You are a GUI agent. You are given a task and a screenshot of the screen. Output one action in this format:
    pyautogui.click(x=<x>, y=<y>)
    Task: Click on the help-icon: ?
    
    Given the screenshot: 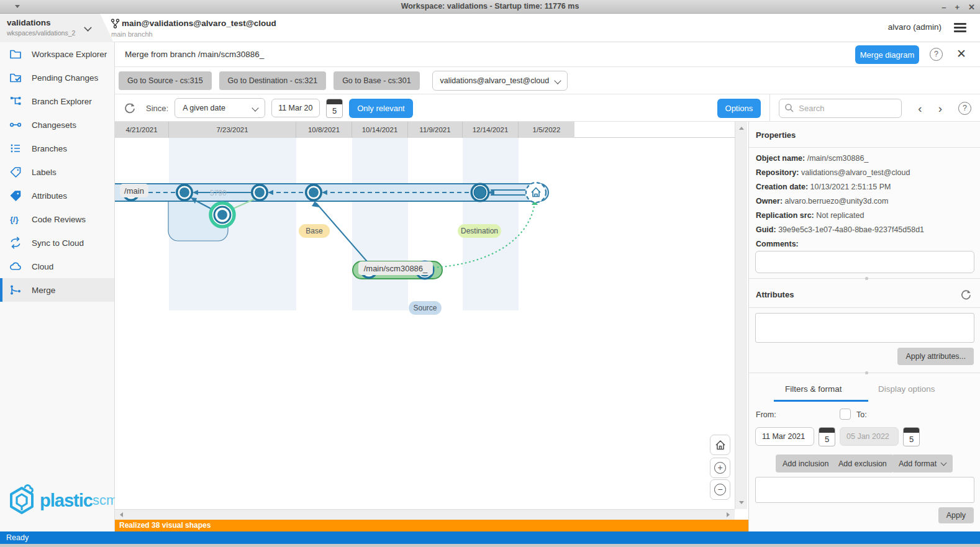 What is the action you would take?
    pyautogui.click(x=937, y=55)
    